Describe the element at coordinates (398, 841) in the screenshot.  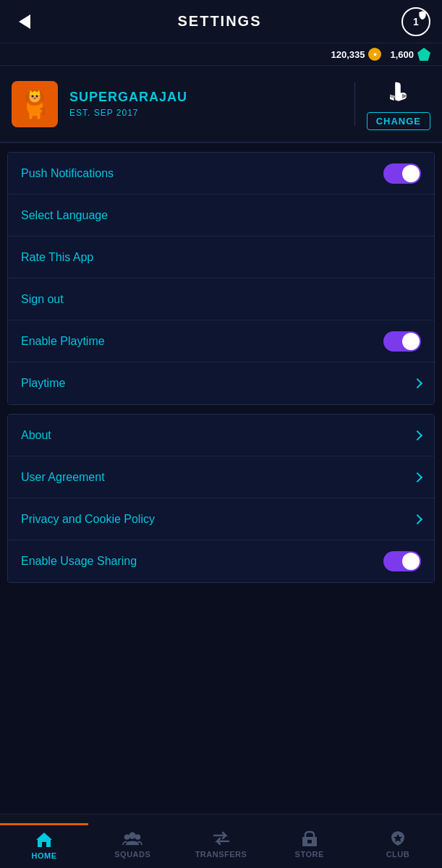
I see `nav-club: CLUB` at that location.